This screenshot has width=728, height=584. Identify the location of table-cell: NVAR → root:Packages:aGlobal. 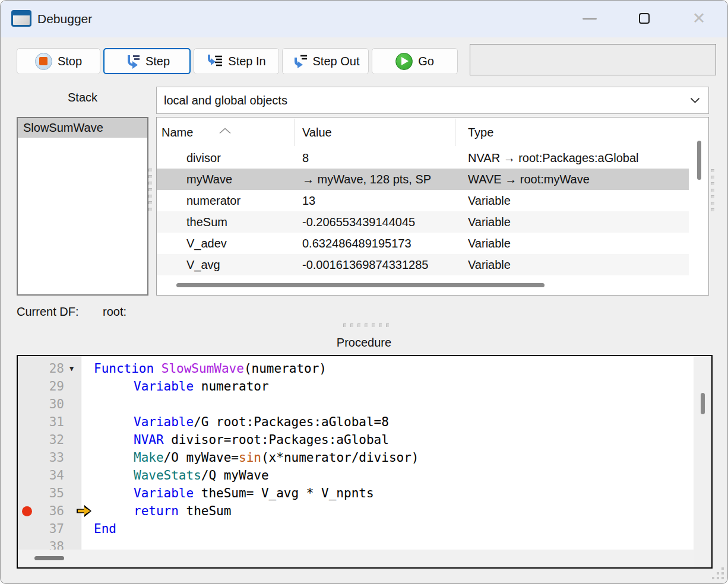
(575, 158).